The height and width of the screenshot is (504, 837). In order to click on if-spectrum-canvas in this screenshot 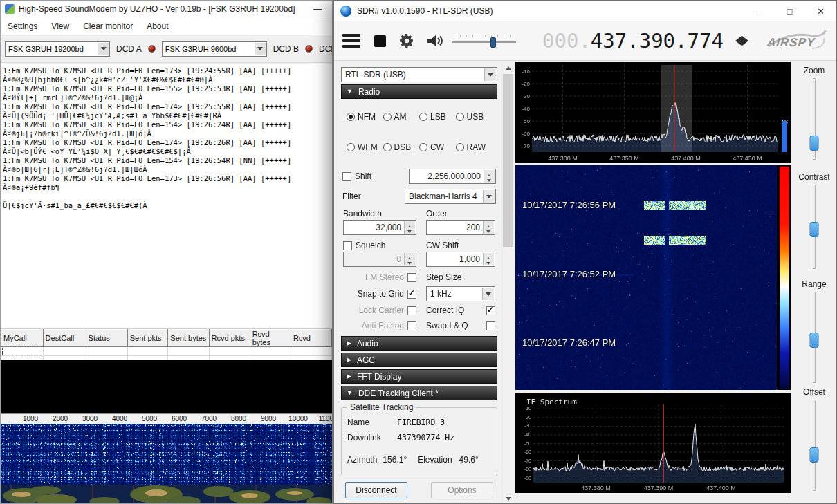, I will do `click(653, 442)`.